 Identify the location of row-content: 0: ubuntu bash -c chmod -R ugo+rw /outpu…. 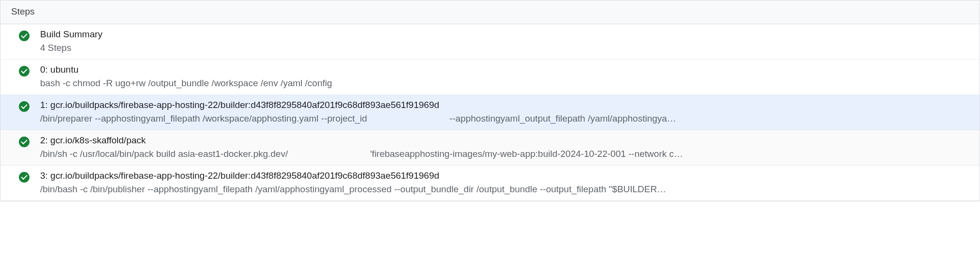
(505, 77).